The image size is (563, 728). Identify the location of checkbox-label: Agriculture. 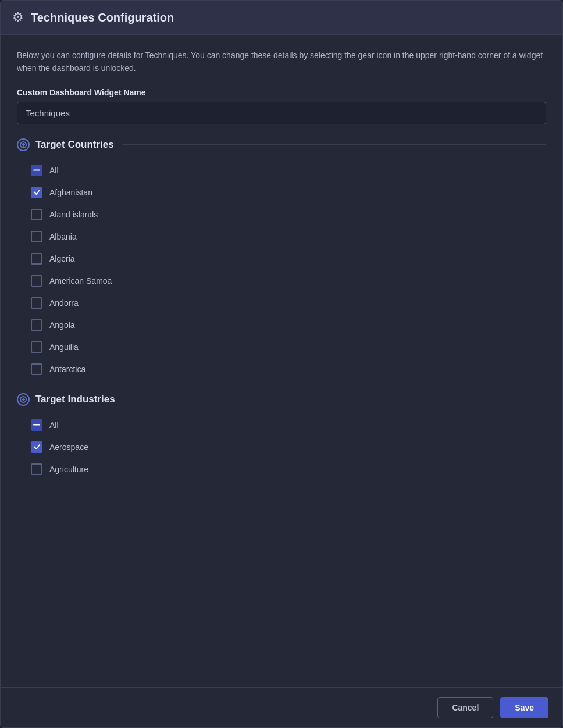
(69, 469).